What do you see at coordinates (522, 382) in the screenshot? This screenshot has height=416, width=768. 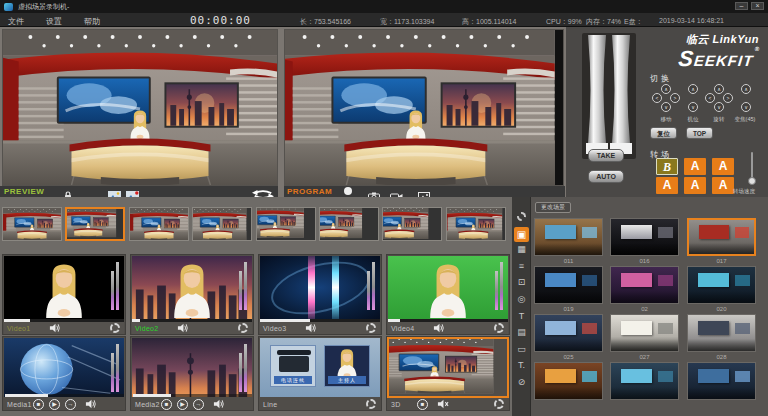 I see `mute-icon: ⊘` at bounding box center [522, 382].